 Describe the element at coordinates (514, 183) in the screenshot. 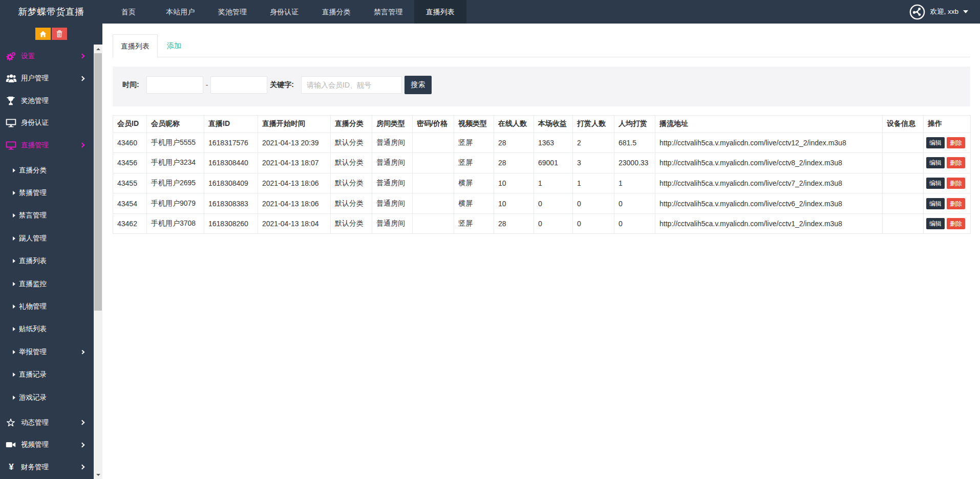

I see `cell-online: 10` at that location.